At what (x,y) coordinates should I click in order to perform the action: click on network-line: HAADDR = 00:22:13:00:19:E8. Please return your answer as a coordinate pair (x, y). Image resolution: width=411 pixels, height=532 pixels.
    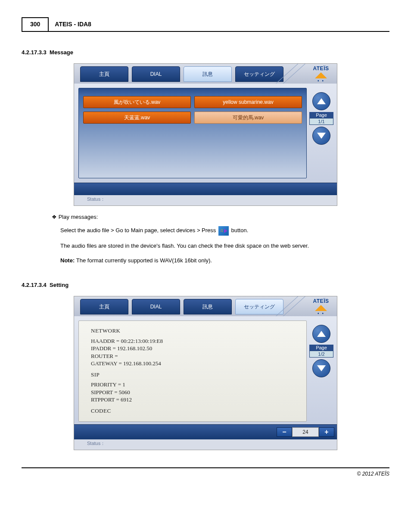
    Looking at the image, I should click on (195, 341).